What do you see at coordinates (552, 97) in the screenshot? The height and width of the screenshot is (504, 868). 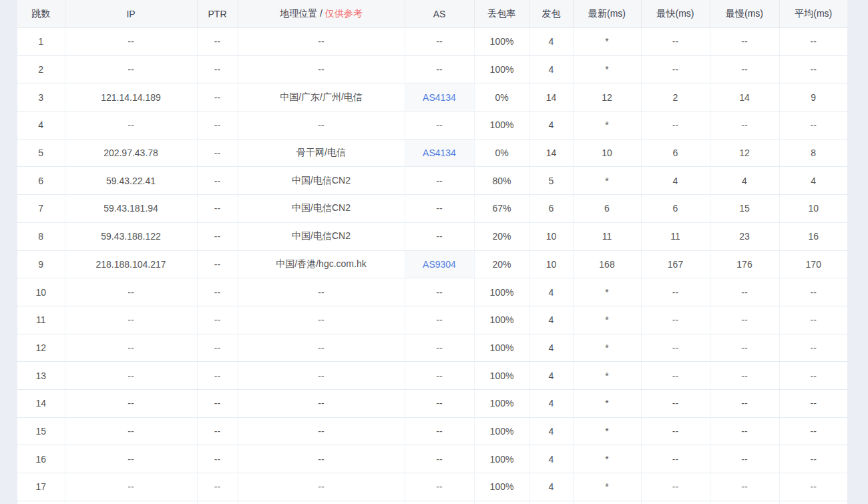 I see `cell-sent: 14` at bounding box center [552, 97].